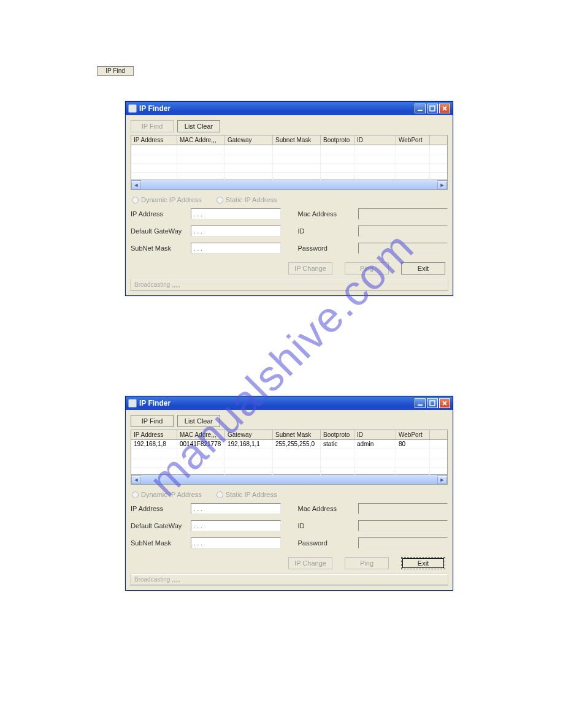 The image size is (563, 728). Describe the element at coordinates (289, 162) in the screenshot. I see `grid-body` at that location.